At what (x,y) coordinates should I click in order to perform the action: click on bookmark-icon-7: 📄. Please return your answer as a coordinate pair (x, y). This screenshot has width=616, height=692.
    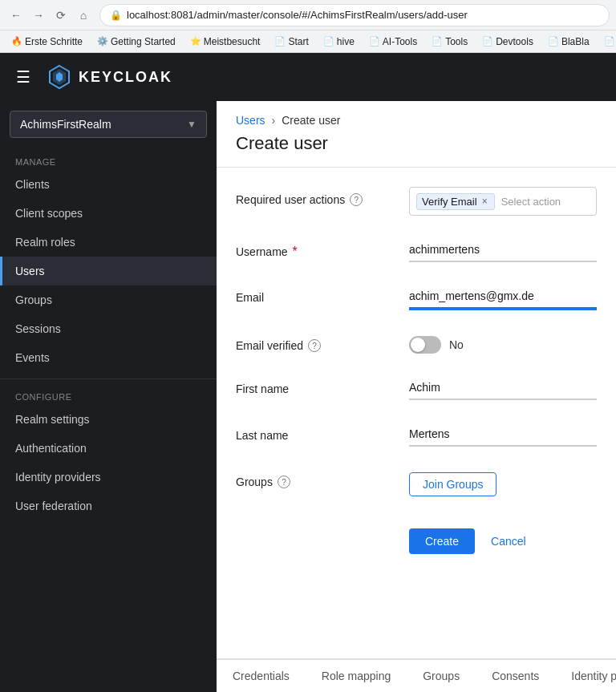
    Looking at the image, I should click on (488, 42).